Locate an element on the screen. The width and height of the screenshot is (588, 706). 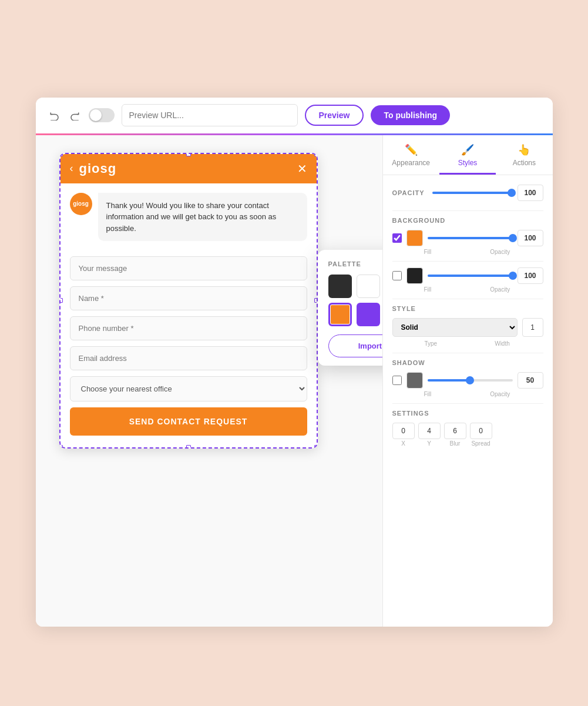
handle-top-mid is located at coordinates (189, 155).